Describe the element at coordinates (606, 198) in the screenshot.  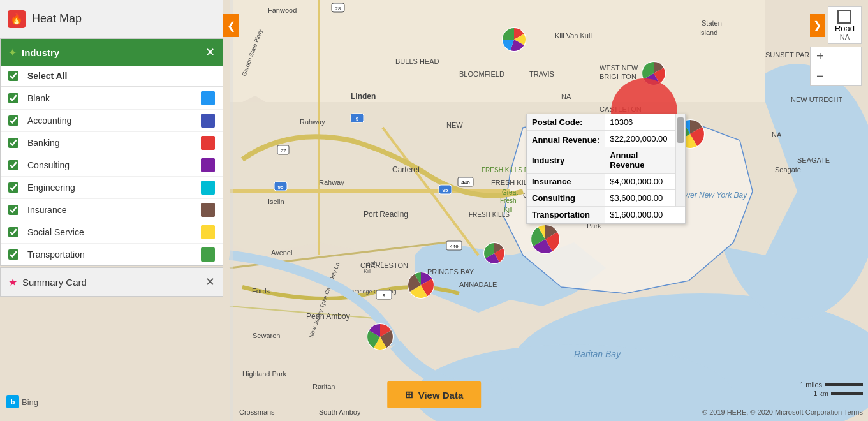
I see `tooltip-row-consulting: Consulting $3,600,000.00` at that location.